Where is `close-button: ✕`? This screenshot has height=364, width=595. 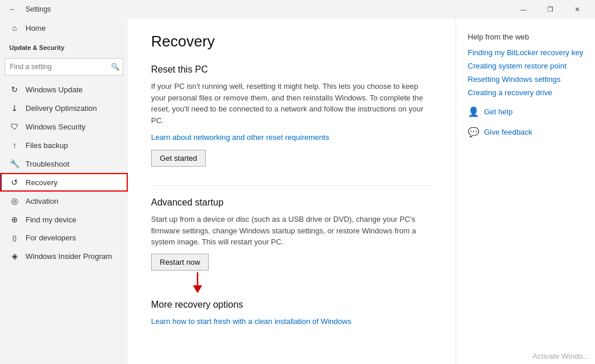
close-button: ✕ is located at coordinates (577, 9).